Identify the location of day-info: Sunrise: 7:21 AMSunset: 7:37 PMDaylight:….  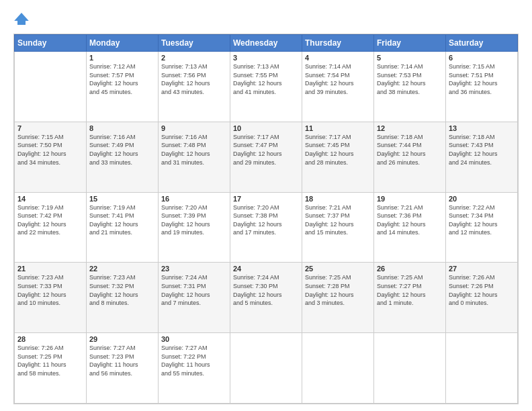
(338, 220).